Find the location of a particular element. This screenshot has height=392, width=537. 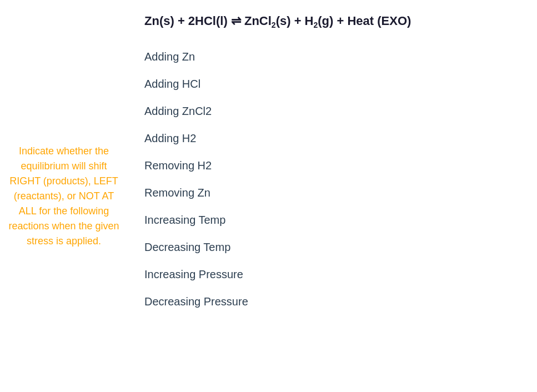

stress-item-10: Decreasing Pressure is located at coordinates (332, 302).